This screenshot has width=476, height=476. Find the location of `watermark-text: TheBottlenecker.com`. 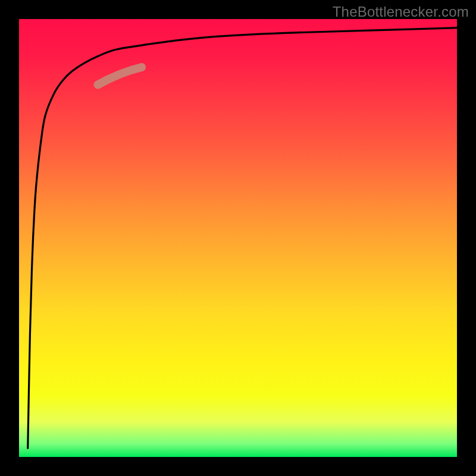

watermark-text: TheBottlenecker.com is located at coordinates (401, 12).